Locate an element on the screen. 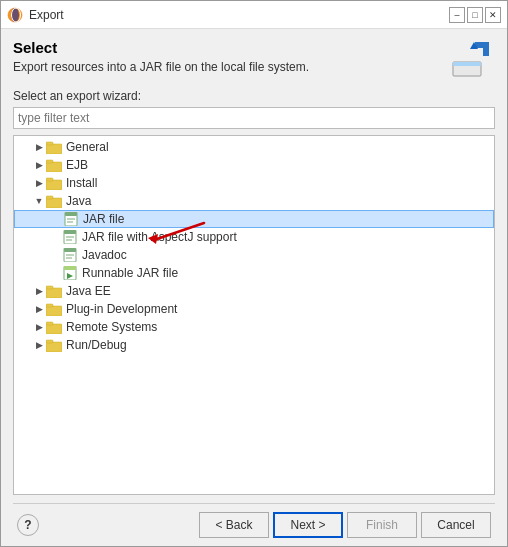 The image size is (508, 547). tree-label-install: Install is located at coordinates (82, 183).